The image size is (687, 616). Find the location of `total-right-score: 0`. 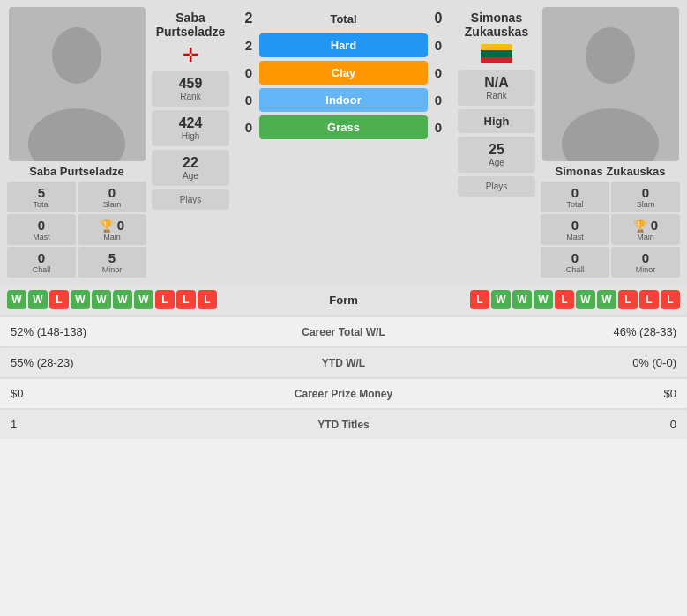

total-right-score: 0 is located at coordinates (438, 19).